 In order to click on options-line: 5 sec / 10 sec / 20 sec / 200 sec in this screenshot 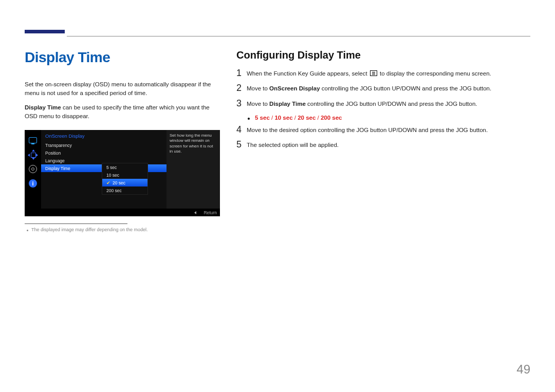, I will do `click(389, 118)`.